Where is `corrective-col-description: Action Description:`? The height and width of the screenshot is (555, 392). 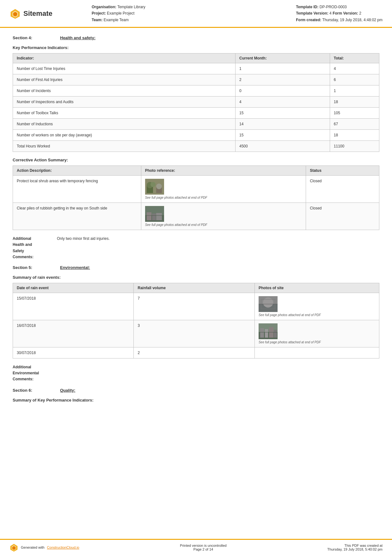 corrective-col-description: Action Description: is located at coordinates (77, 171).